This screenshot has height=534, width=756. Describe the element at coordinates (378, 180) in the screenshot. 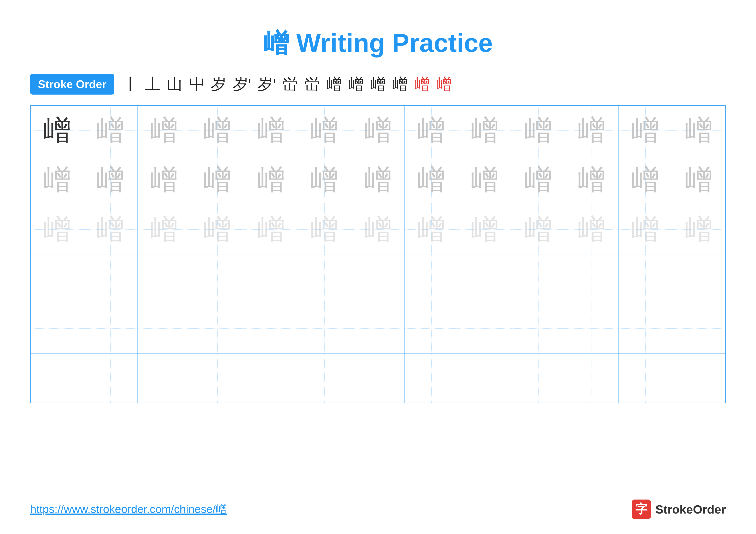

I see `practice-row-2: 嶒 嶒 嶒 嶒 嶒 嶒 嶒 嶒 嶒 嶒 嶒 嶒 嶒` at that location.